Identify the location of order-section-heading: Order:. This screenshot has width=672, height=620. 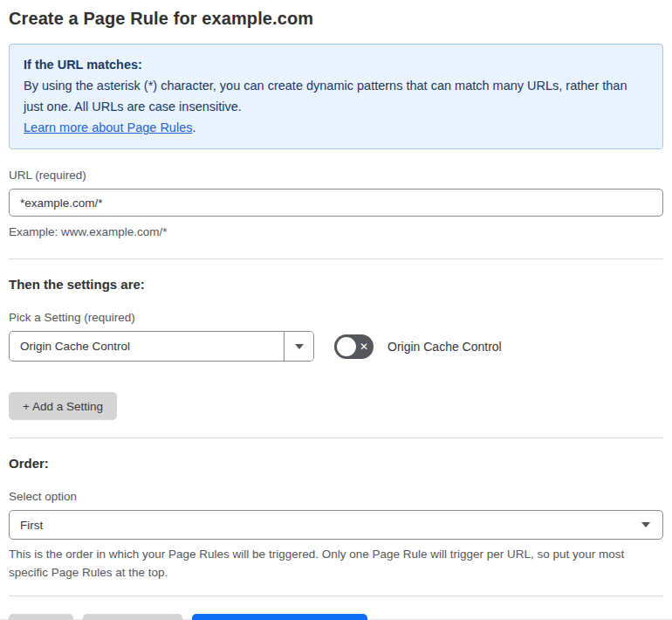
(336, 463).